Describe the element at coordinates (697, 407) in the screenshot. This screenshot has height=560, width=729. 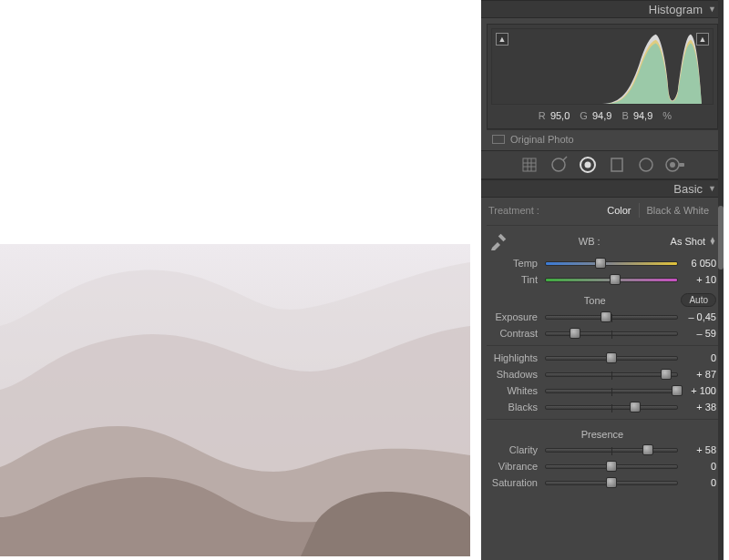
I see `blacks-value: + 38` at that location.